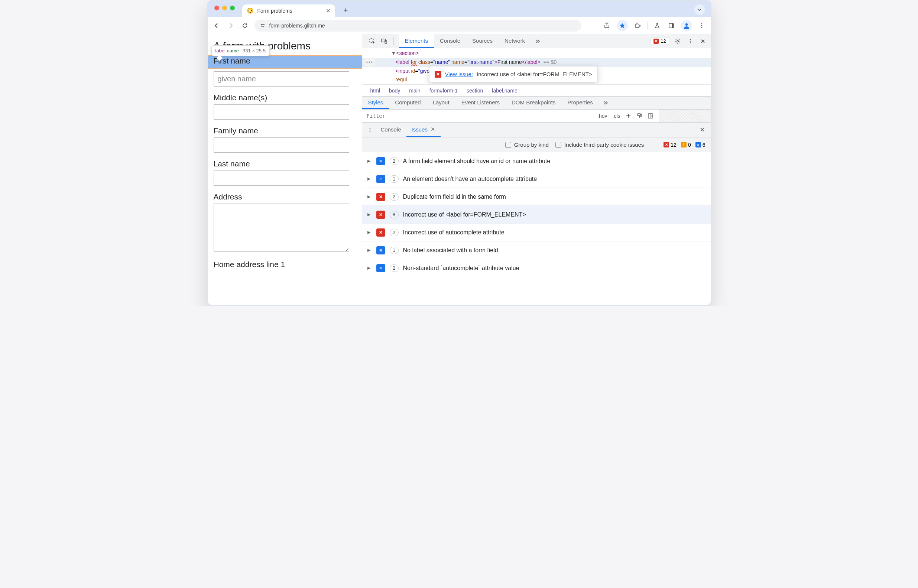 Image resolution: width=918 pixels, height=588 pixels. What do you see at coordinates (505, 91) in the screenshot?
I see `breadcrumb-item: label.name` at bounding box center [505, 91].